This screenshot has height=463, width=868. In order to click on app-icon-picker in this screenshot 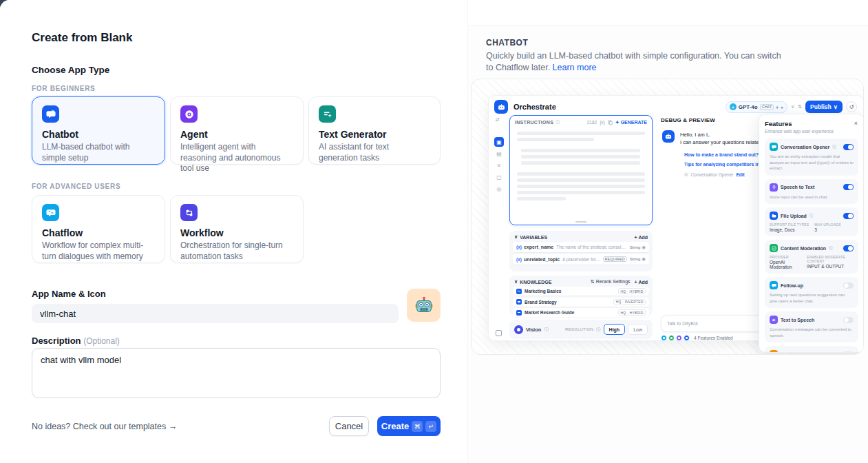, I will do `click(424, 305)`.